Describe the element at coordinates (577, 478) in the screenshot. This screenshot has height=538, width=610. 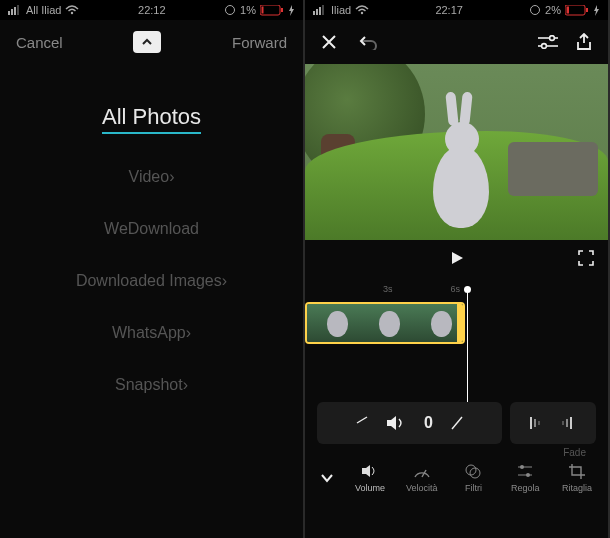
I see `tool-crop: Ritaglia` at that location.